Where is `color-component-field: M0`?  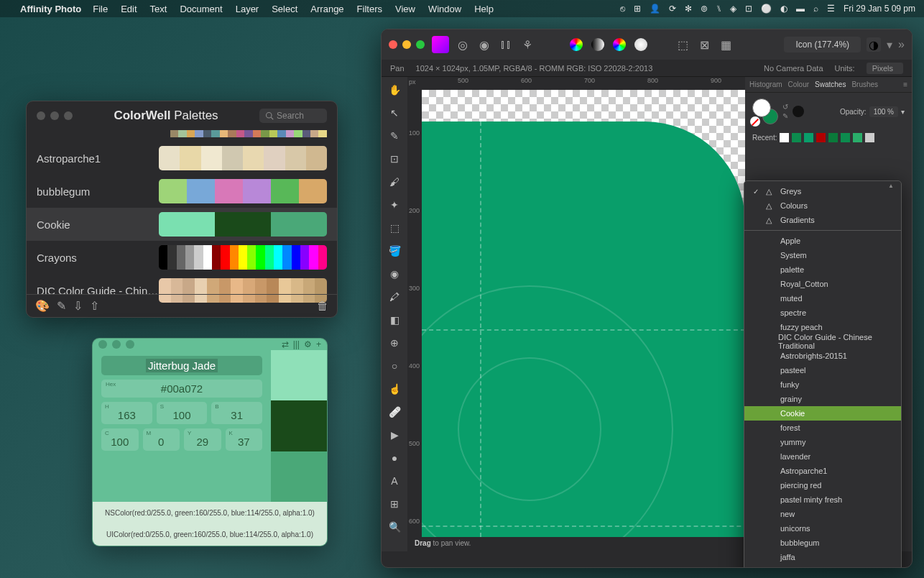 color-component-field: M0 is located at coordinates (162, 440).